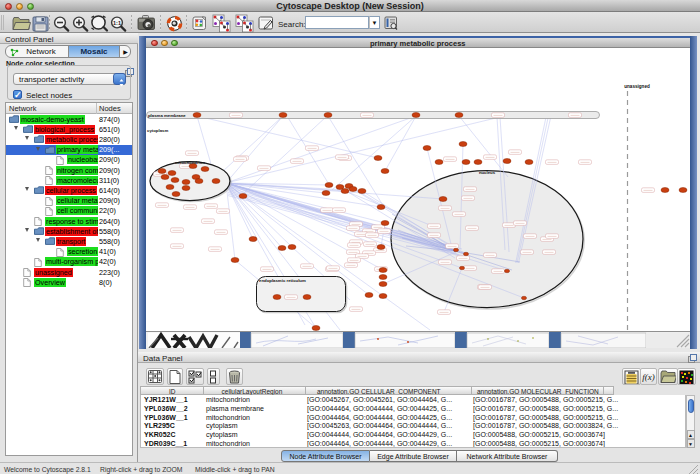  Describe the element at coordinates (648, 377) in the screenshot. I see `svg-text: f(x)` at that location.